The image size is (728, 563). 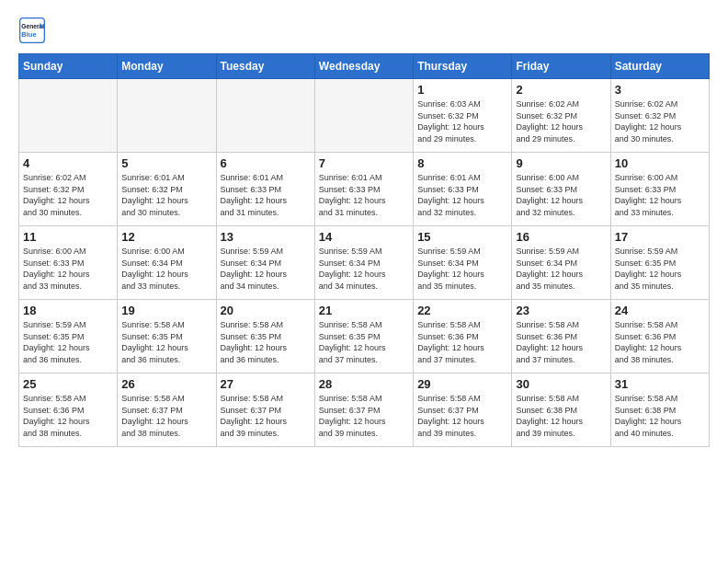 What do you see at coordinates (167, 337) in the screenshot?
I see `day-cell: 19Sunrise: 5:58 AM Sunset: 6:35 PM Dayli…` at bounding box center [167, 337].